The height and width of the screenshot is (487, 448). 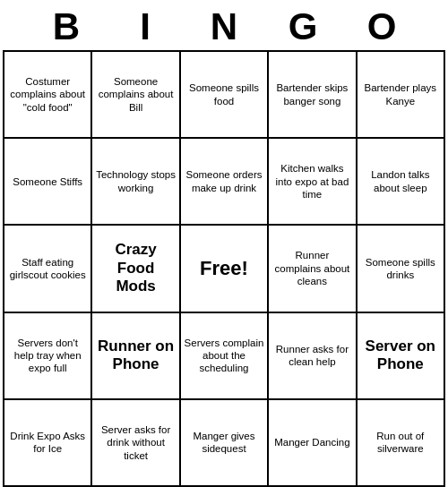 I want to click on bingo-cell-r2c1: Crazy Food Mods, so click(x=135, y=269).